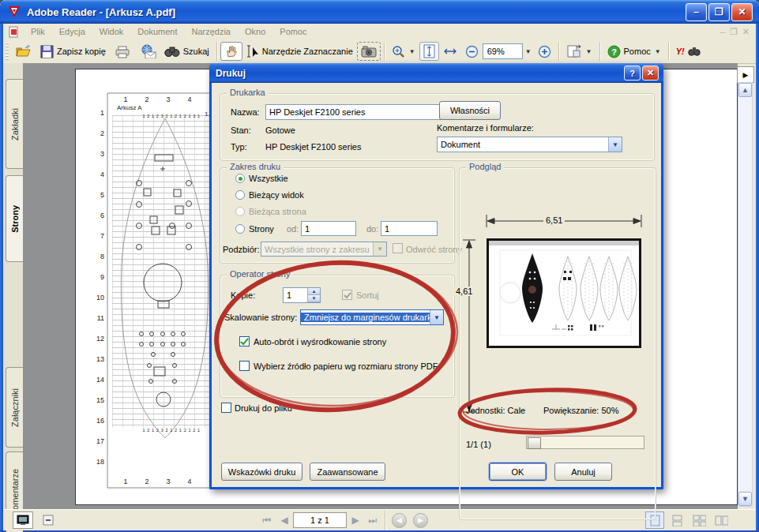  Describe the element at coordinates (677, 520) in the screenshot. I see `continuous-layout-button` at that location.